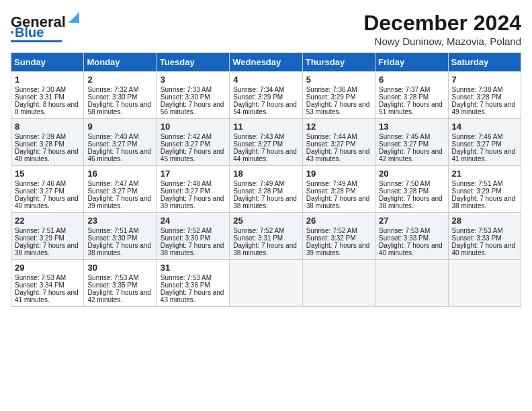 This screenshot has width=532, height=411. Describe the element at coordinates (193, 126) in the screenshot. I see `day-number: 10` at that location.